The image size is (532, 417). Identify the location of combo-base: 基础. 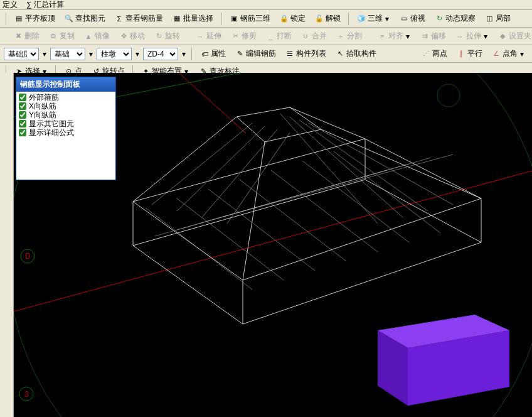
(68, 54).